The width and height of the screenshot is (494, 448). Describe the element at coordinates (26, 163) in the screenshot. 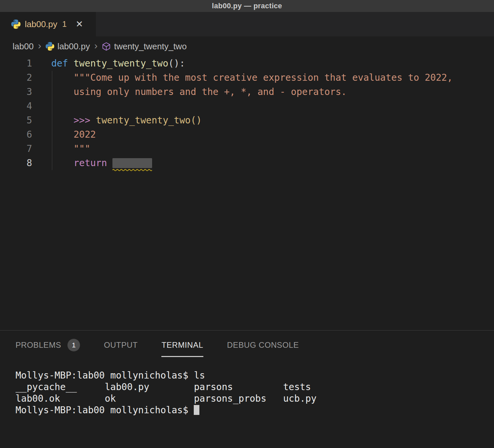

I see `line-number: 8` at that location.